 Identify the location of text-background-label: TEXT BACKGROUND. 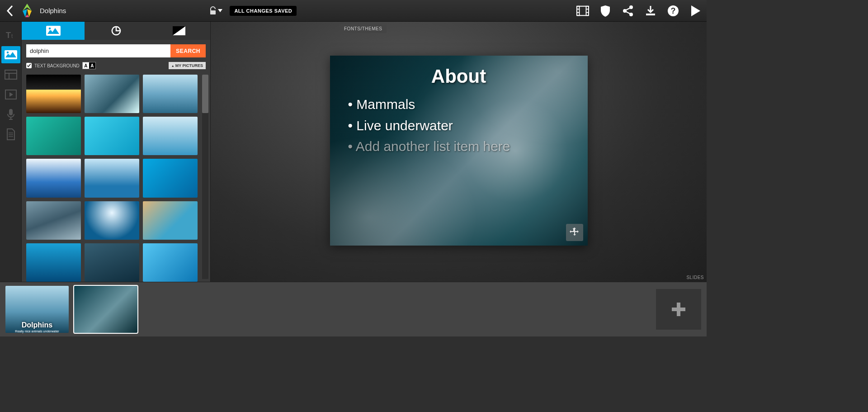
(57, 66).